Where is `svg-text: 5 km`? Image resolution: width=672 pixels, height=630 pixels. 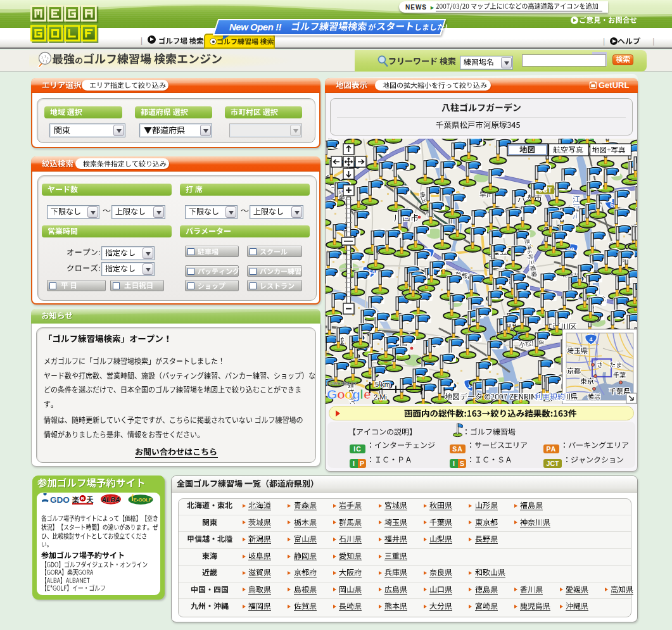
svg-text: 5 km is located at coordinates (383, 384).